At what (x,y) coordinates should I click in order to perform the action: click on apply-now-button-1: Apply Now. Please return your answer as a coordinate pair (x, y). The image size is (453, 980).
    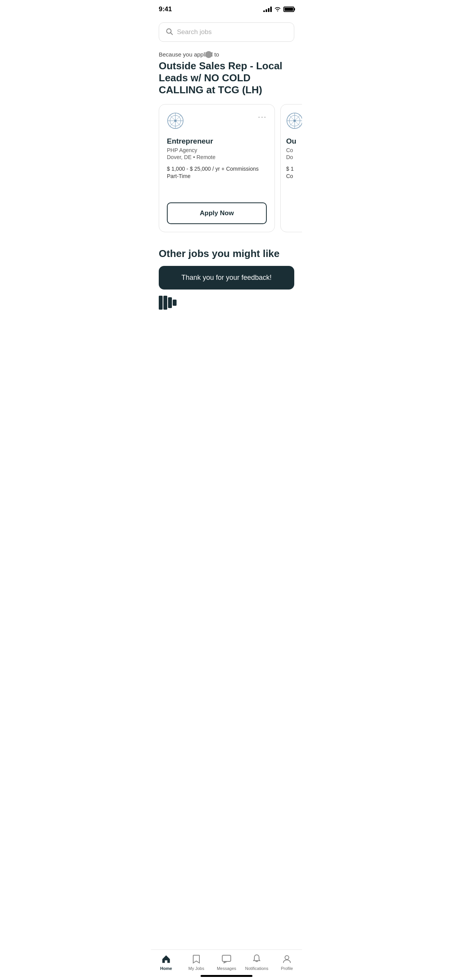
    Looking at the image, I should click on (217, 213).